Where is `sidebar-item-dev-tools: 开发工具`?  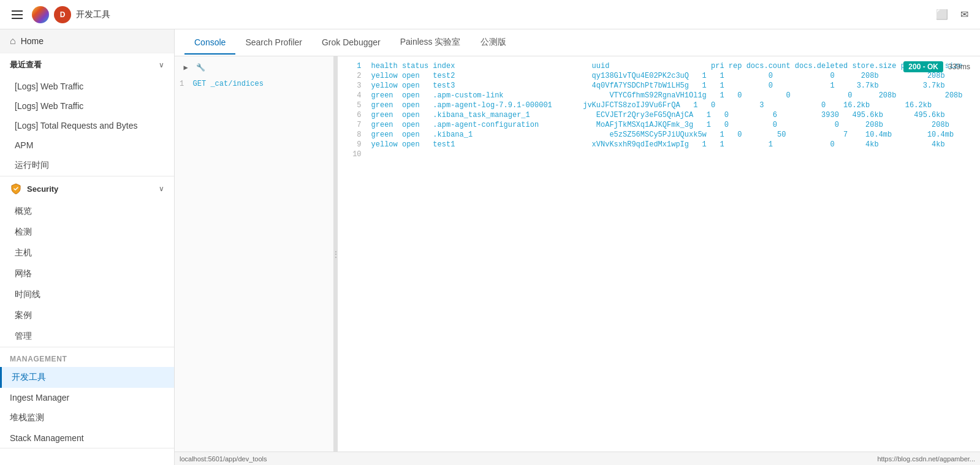 sidebar-item-dev-tools: 开发工具 is located at coordinates (87, 377).